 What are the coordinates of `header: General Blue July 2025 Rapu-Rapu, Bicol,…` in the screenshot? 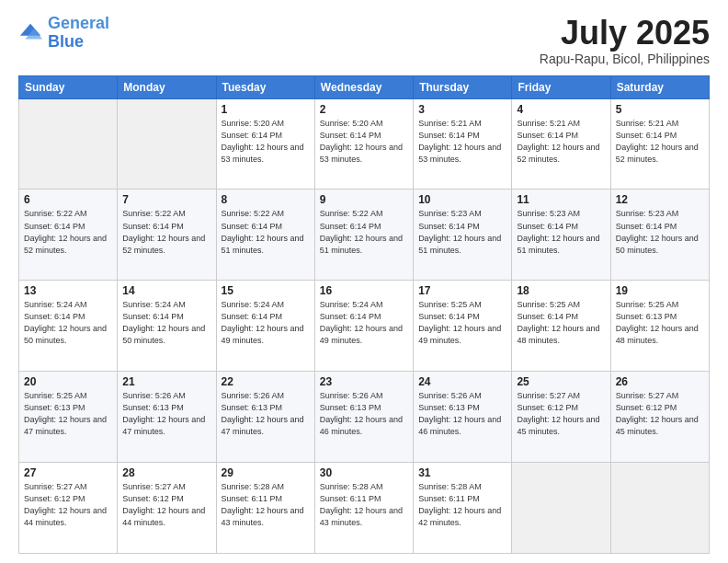 It's located at (364, 40).